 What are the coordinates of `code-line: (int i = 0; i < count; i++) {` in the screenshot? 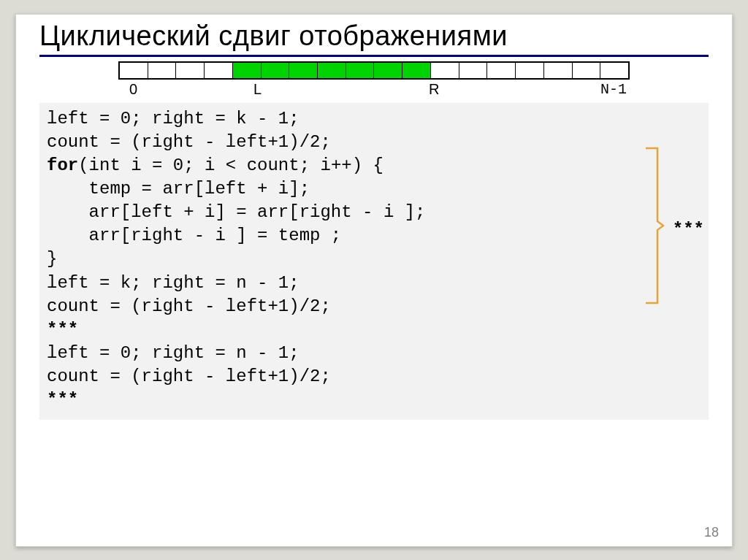 It's located at (231, 165).